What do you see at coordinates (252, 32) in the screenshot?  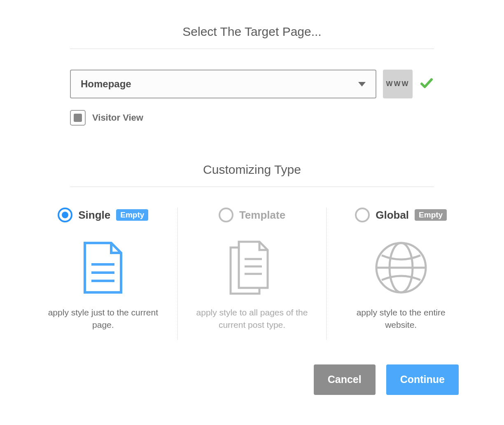 I see `section-title-target-page: Select The Target Page...` at bounding box center [252, 32].